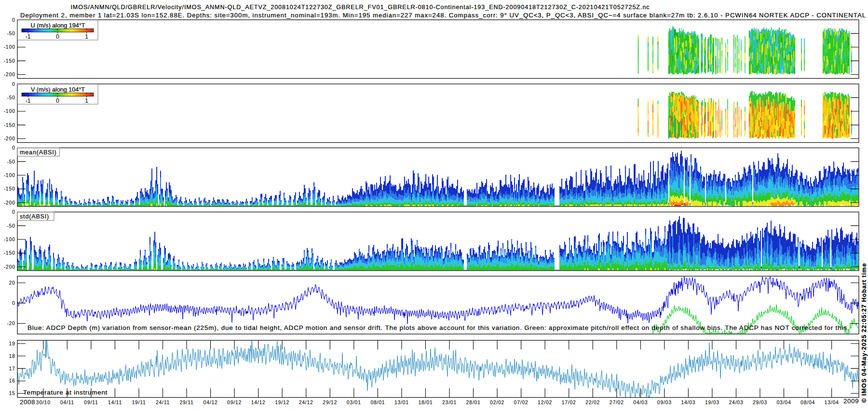 The width and height of the screenshot is (868, 410). What do you see at coordinates (712, 402) in the screenshot?
I see `svg-text: 19/03` at bounding box center [712, 402].